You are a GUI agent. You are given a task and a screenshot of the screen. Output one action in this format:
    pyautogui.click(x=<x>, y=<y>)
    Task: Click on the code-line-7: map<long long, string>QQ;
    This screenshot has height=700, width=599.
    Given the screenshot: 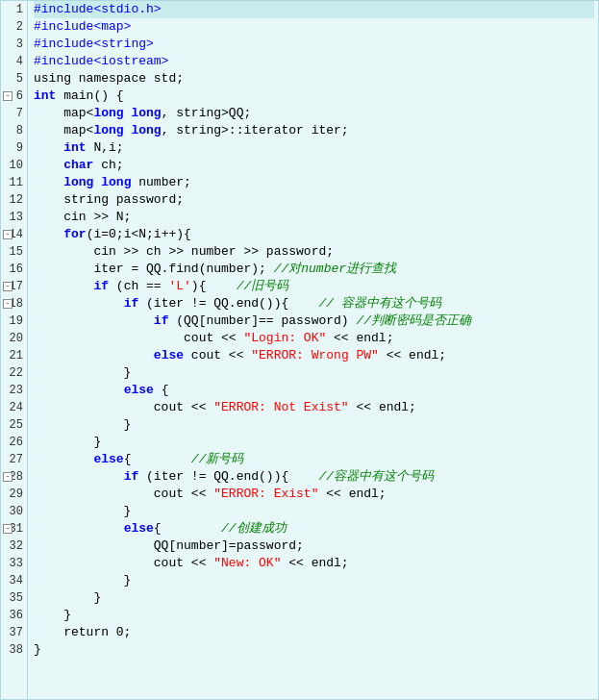 What is the action you would take?
    pyautogui.click(x=313, y=113)
    